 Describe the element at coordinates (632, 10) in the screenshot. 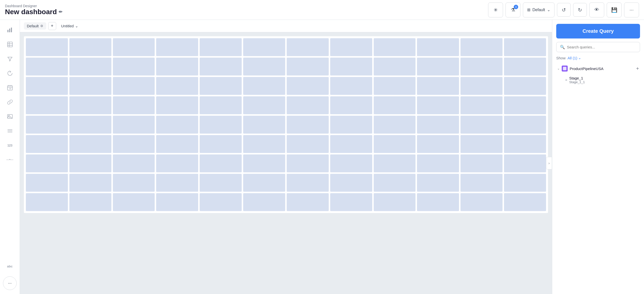

I see `more-button: ···` at that location.